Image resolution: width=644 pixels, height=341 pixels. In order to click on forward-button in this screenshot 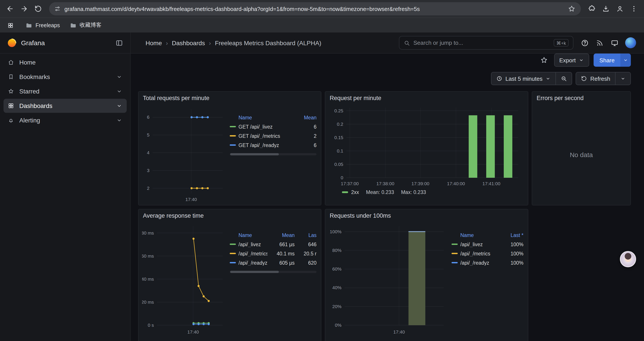, I will do `click(24, 9)`.